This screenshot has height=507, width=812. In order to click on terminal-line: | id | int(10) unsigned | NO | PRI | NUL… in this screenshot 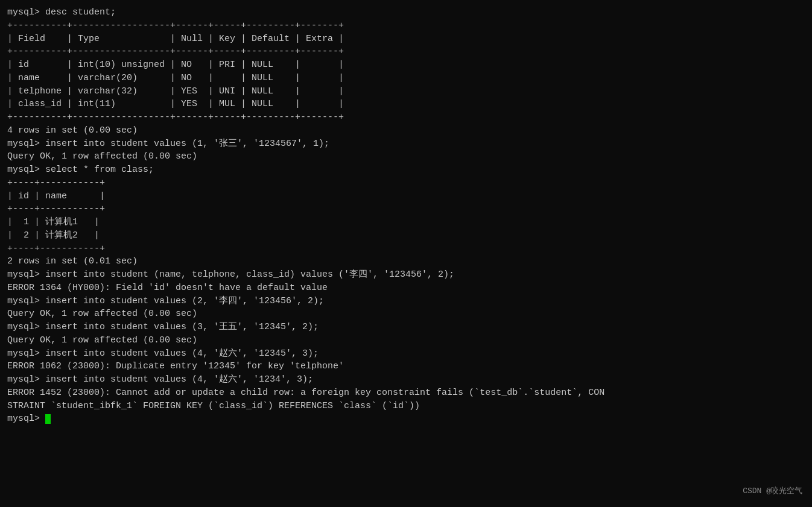, I will do `click(406, 65)`.